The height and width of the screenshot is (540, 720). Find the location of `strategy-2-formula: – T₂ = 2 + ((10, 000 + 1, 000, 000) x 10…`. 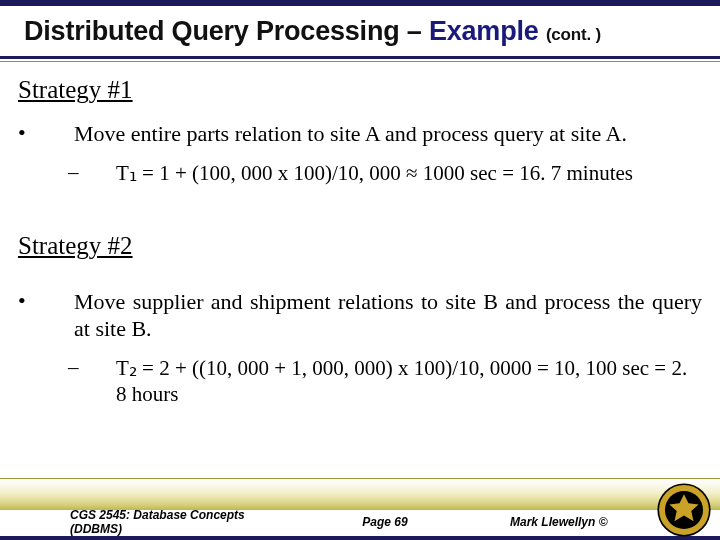

strategy-2-formula: – T₂ = 2 + ((10, 000 + 1, 000, 000) x 10… is located at coordinates (385, 382).